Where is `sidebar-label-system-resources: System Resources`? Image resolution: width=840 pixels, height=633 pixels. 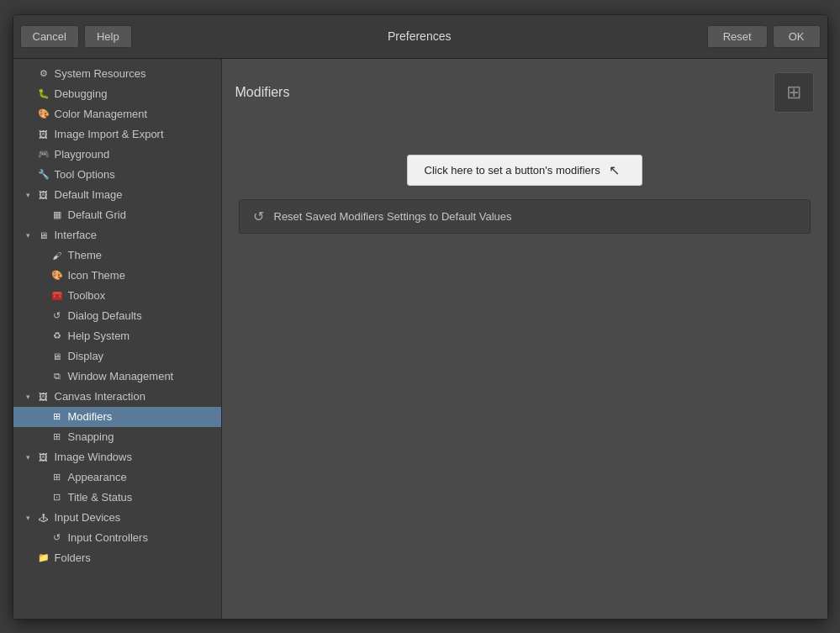
sidebar-label-system-resources: System Resources is located at coordinates (101, 74).